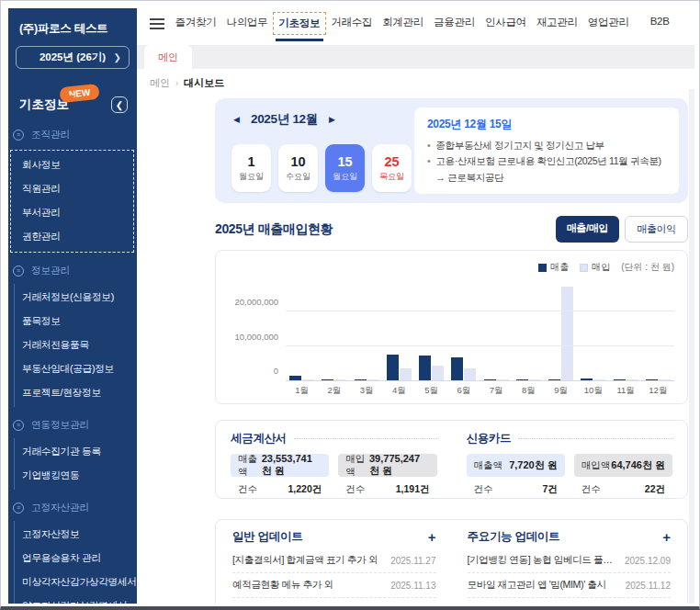  Describe the element at coordinates (505, 24) in the screenshot. I see `nav-tab-인사급여: 인사급여` at that location.